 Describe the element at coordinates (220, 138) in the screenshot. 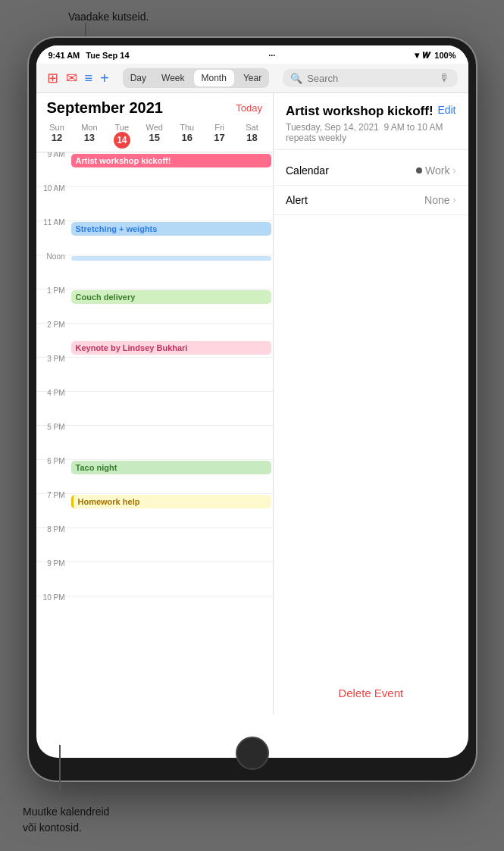

I see `day-num-fri: 17` at that location.